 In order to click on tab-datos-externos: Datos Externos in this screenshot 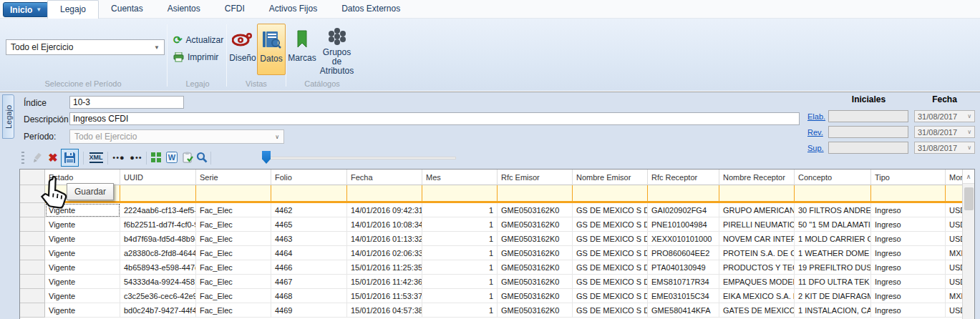, I will do `click(371, 9)`.